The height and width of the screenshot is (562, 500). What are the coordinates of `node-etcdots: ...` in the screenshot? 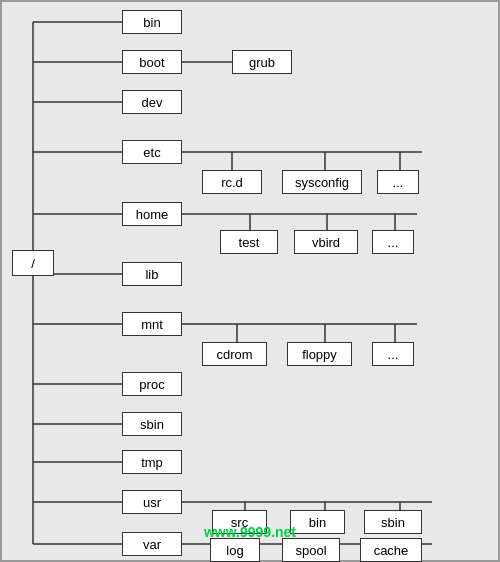 It's located at (398, 182).